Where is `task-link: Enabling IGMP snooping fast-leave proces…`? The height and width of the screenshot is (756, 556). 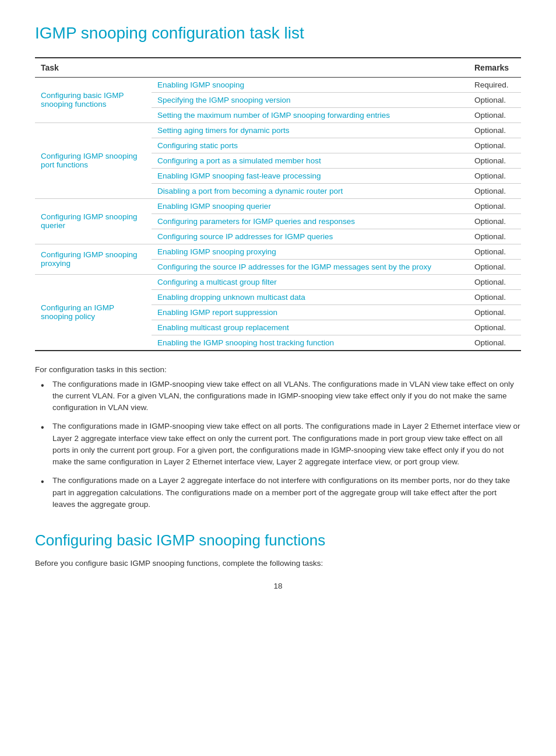
task-link: Enabling IGMP snooping fast-leave proces… is located at coordinates (239, 176).